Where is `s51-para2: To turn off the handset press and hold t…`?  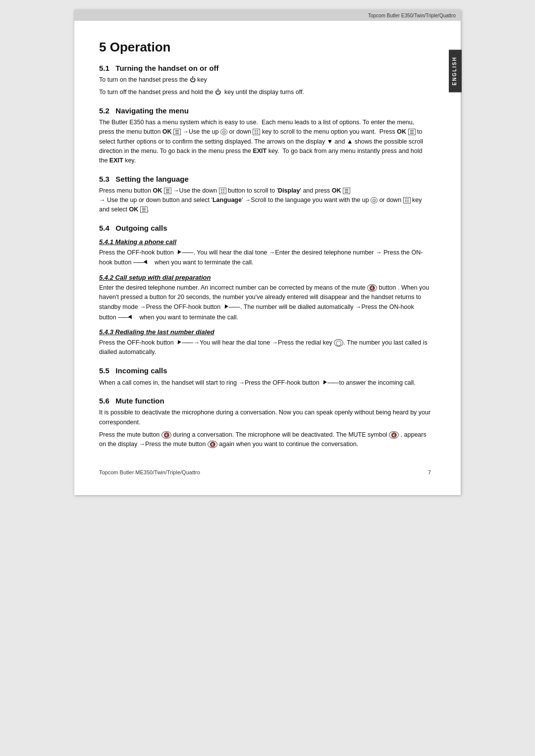
s51-para2: To turn off the handset press and hold t… is located at coordinates (265, 92).